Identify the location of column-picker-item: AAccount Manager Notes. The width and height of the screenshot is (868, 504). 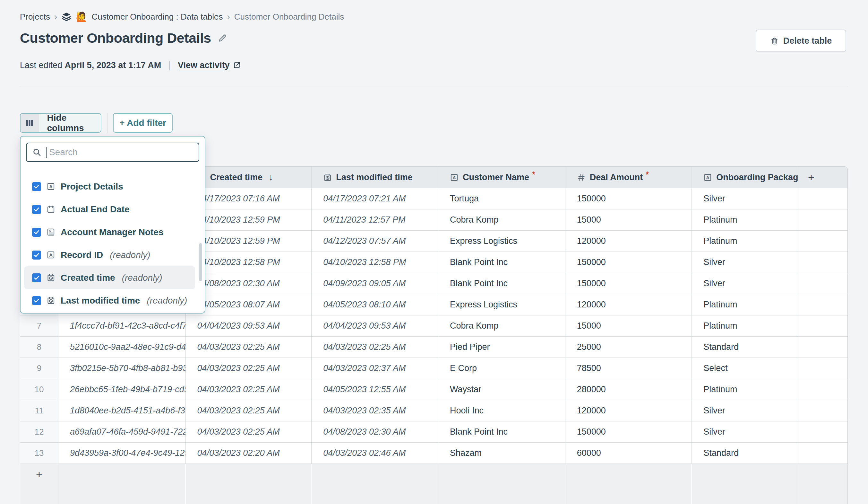
(110, 232).